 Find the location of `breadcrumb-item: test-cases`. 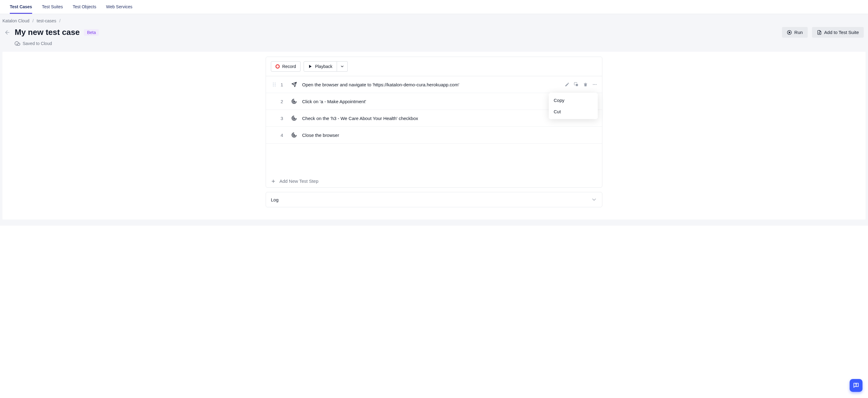

breadcrumb-item: test-cases is located at coordinates (46, 21).